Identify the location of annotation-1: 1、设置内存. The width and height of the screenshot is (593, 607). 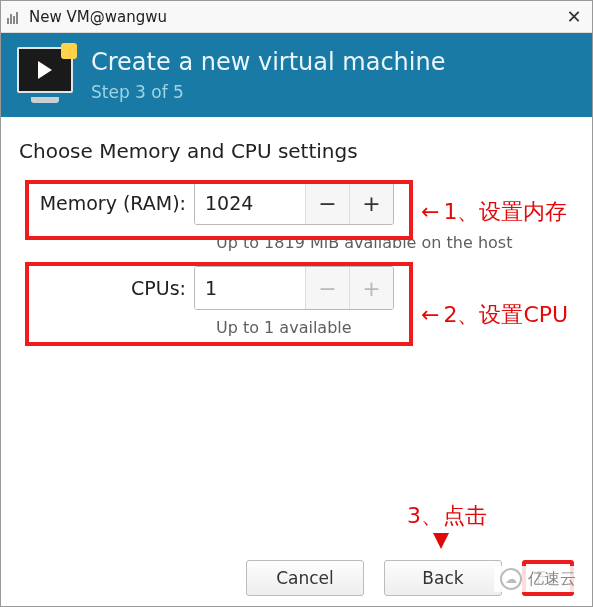
(494, 212).